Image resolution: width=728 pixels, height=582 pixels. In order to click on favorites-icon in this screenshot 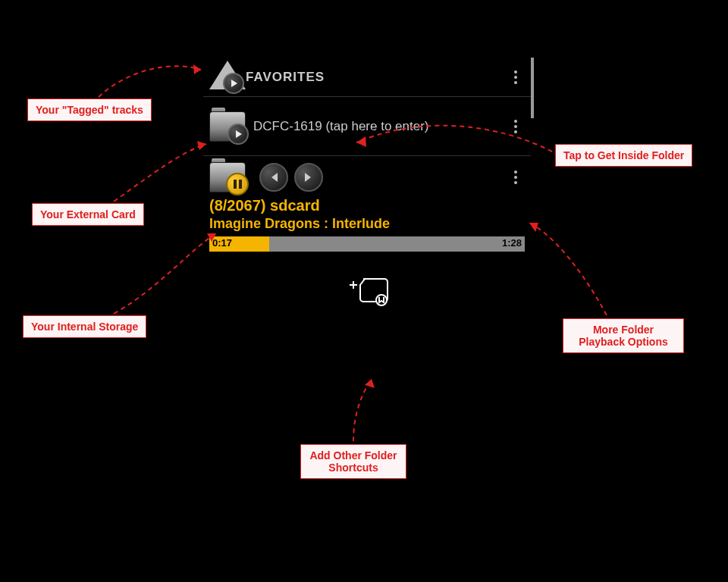, I will do `click(228, 77)`.